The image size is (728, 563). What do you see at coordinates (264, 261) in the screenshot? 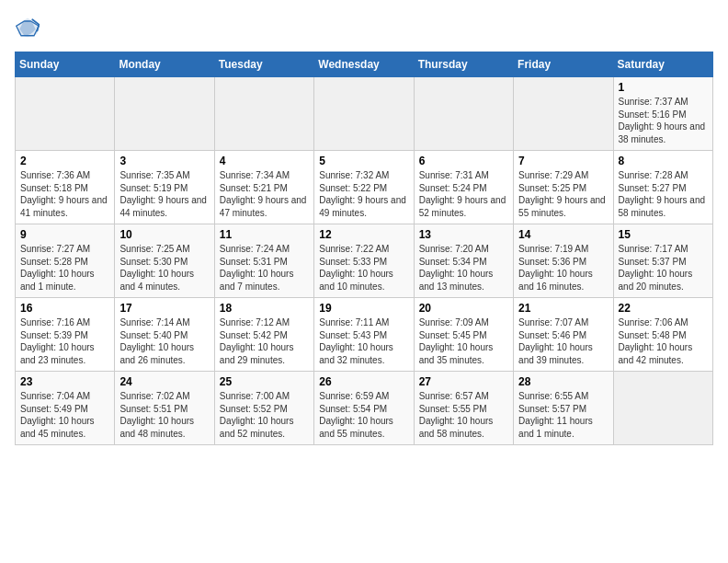
I see `calendar-cell: 11Sunrise: 7:24 AM Sunset: 5:31 PM Dayli…` at bounding box center [264, 261].